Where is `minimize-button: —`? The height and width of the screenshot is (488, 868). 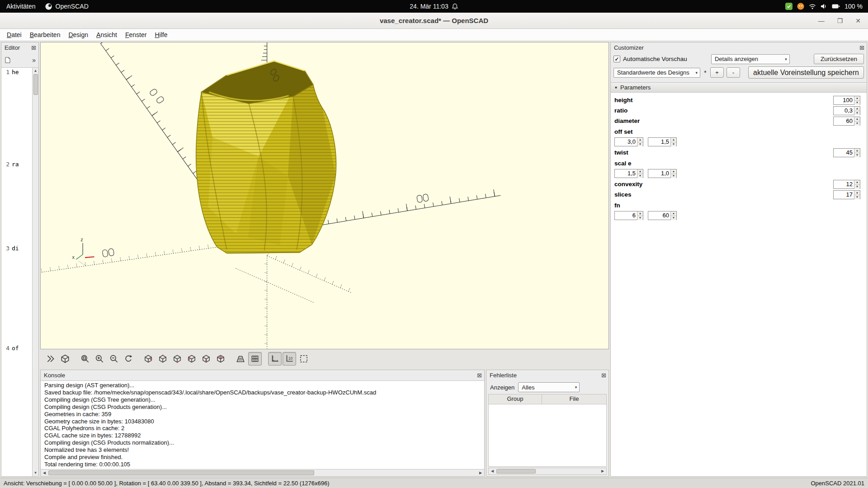 minimize-button: — is located at coordinates (821, 21).